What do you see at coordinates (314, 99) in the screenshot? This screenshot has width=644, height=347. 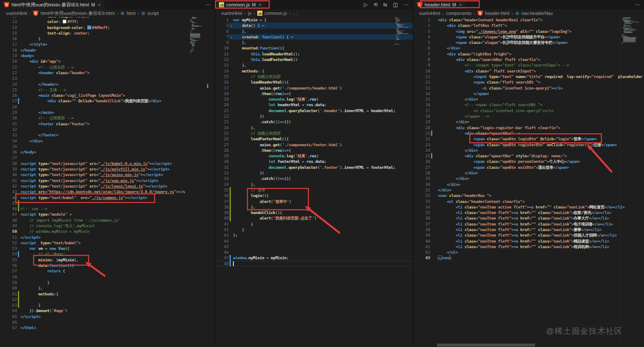 I see `code-line-19: 19 console.log('结果',res)` at bounding box center [314, 99].